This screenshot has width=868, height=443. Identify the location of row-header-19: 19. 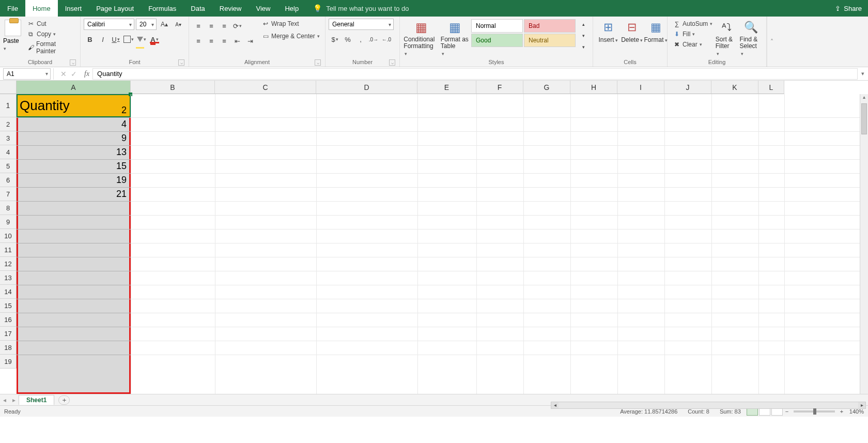
(8, 362).